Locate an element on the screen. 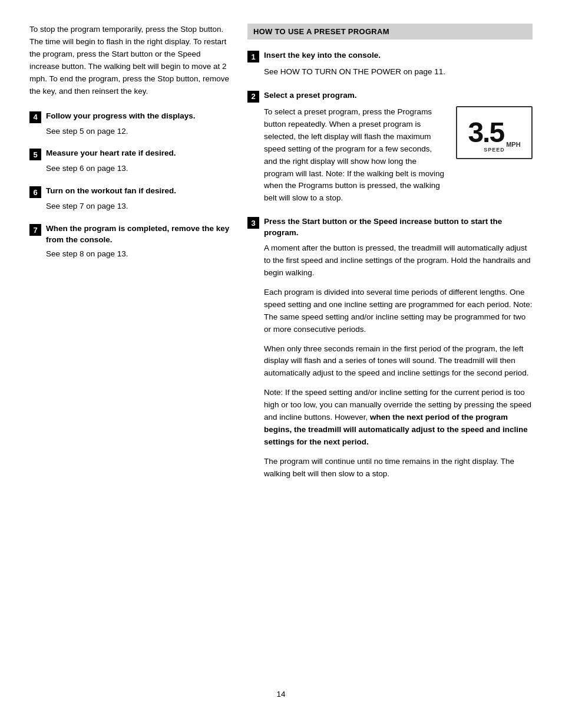 This screenshot has width=562, height=728. step-5-title: Measure your heart rate if desired. is located at coordinates (111, 153).